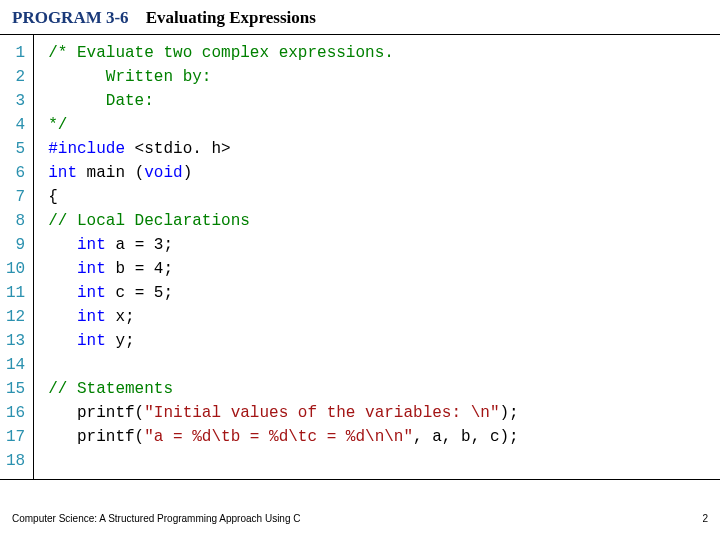 Image resolution: width=720 pixels, height=540 pixels. What do you see at coordinates (283, 437) in the screenshot?
I see `code-line: printf("a = %d\tb = %d\tc = %d\n\n", a, …` at bounding box center [283, 437].